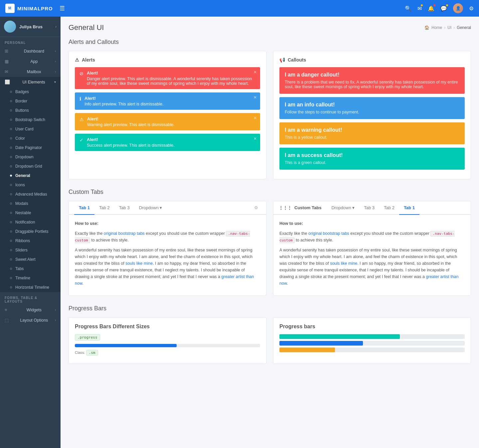 This screenshot has width=479, height=448. Describe the element at coordinates (171, 78) in the screenshot. I see `alert-danger-content: Alert! Danger alert preview. This alert …` at that location.